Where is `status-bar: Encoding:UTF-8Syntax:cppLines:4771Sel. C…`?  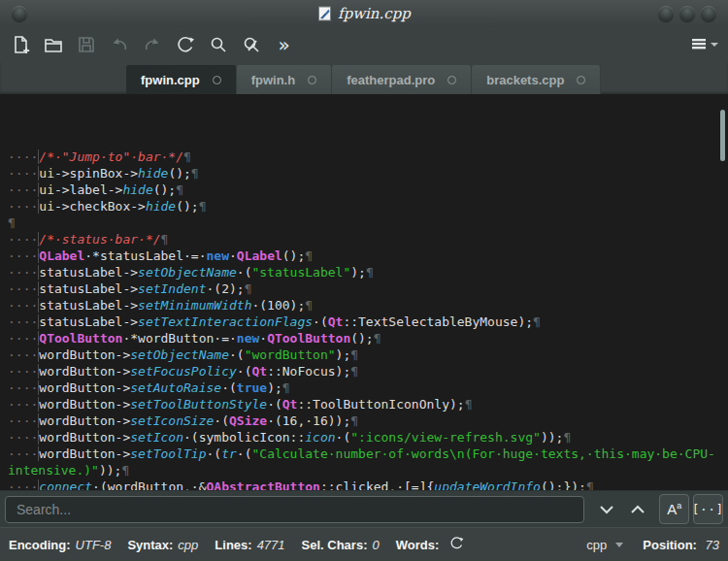 status-bar: Encoding:UTF-8Syntax:cppLines:4771Sel. C… is located at coordinates (364, 544).